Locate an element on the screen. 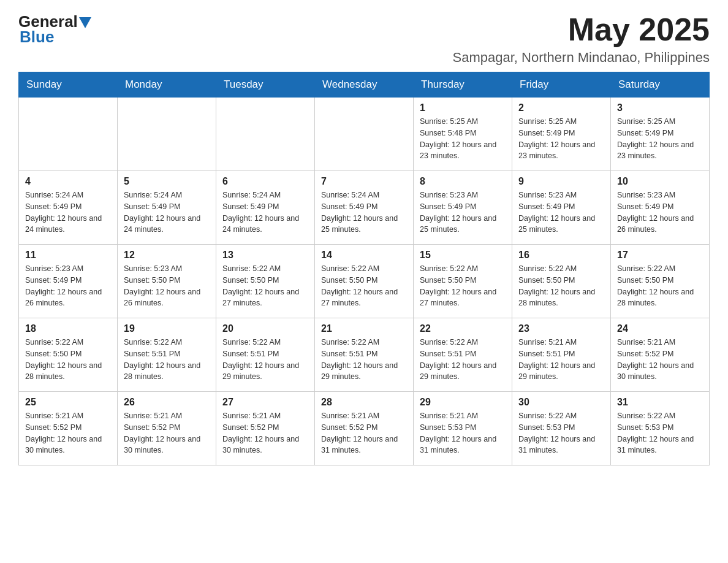  day-number: 5 is located at coordinates (167, 182).